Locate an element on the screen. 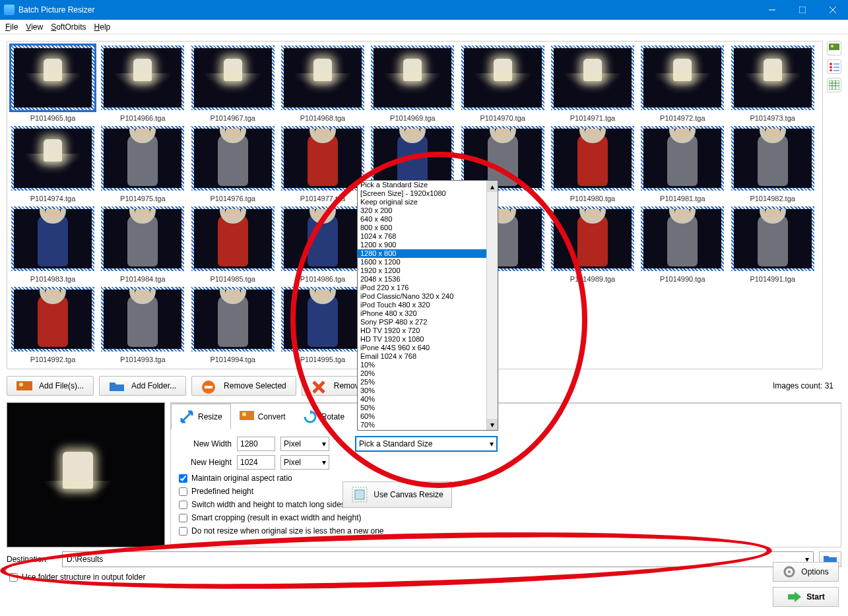 The width and height of the screenshot is (848, 616). thumbnail-item: P1014991.tga is located at coordinates (773, 245).